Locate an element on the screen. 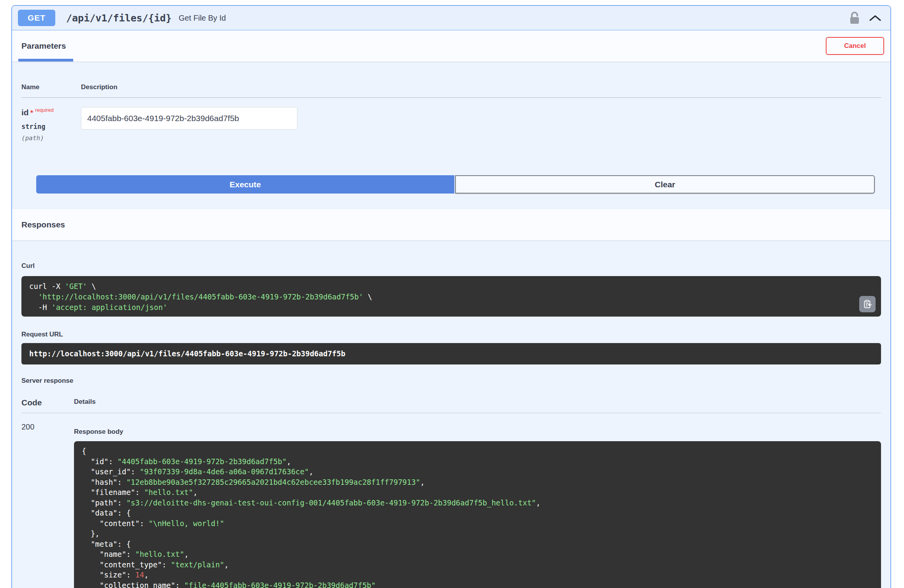 This screenshot has height=588, width=904. parameters-section-header: Parameters Cancel is located at coordinates (451, 46).